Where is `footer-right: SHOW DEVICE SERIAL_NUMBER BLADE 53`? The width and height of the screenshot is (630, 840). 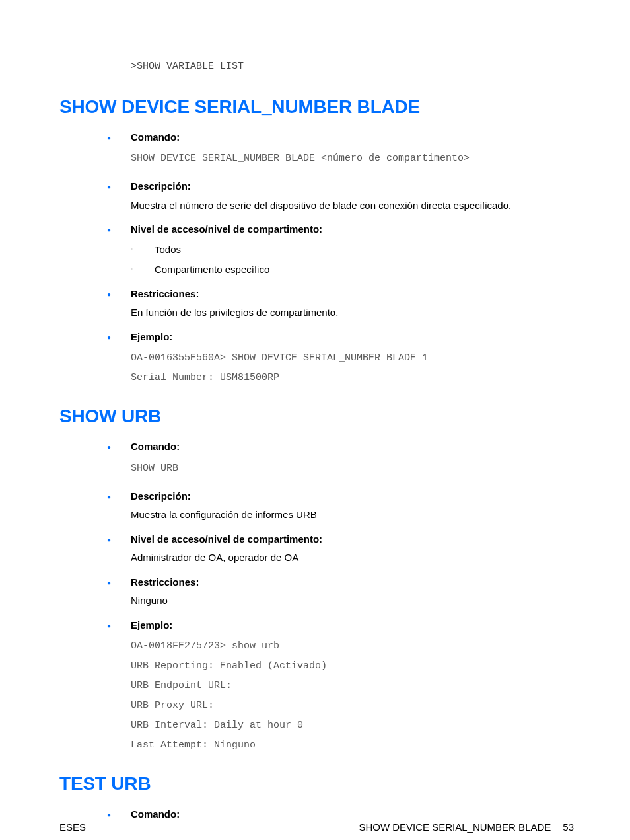 footer-right: SHOW DEVICE SERIAL_NUMBER BLADE 53 is located at coordinates (466, 827).